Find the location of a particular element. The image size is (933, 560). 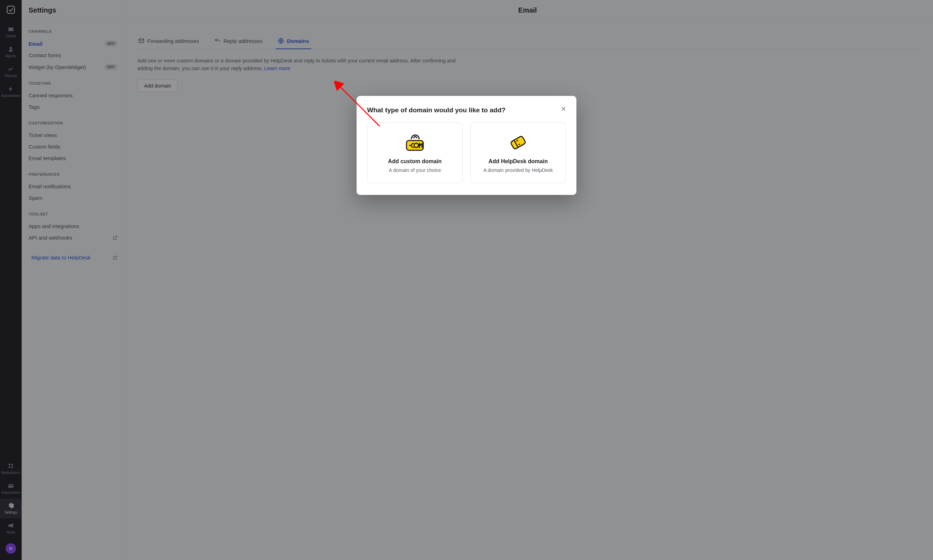

add-domain-modal: What type of domain would you like to ad… is located at coordinates (467, 146).